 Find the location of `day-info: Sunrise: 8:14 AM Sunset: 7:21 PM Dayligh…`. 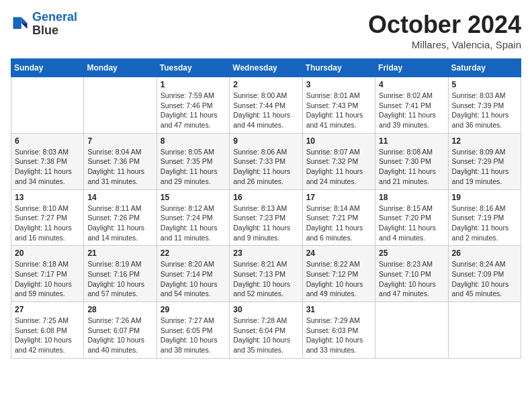

day-info: Sunrise: 8:14 AM Sunset: 7:21 PM Dayligh… is located at coordinates (339, 223).